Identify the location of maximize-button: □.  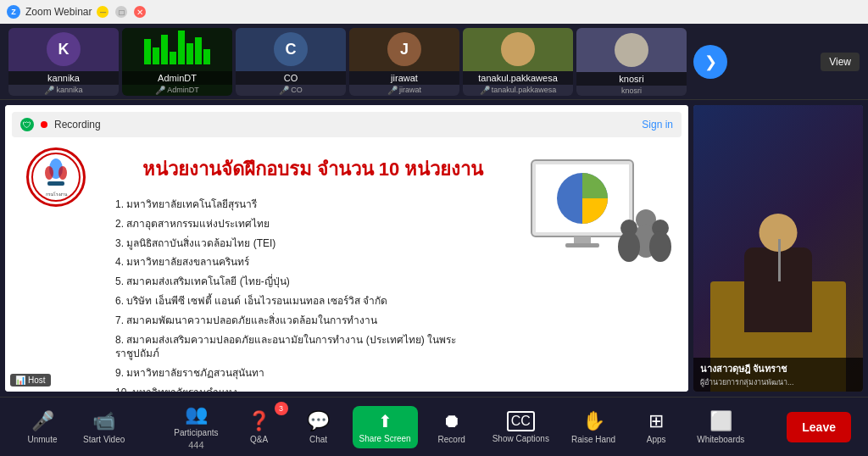
(121, 12).